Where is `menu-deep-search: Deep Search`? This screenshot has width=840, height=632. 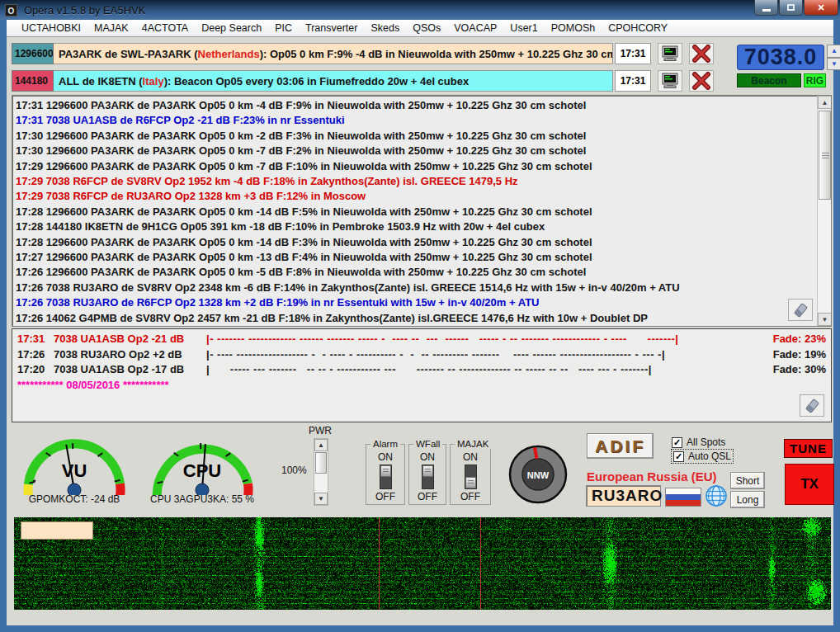
menu-deep-search: Deep Search is located at coordinates (231, 28).